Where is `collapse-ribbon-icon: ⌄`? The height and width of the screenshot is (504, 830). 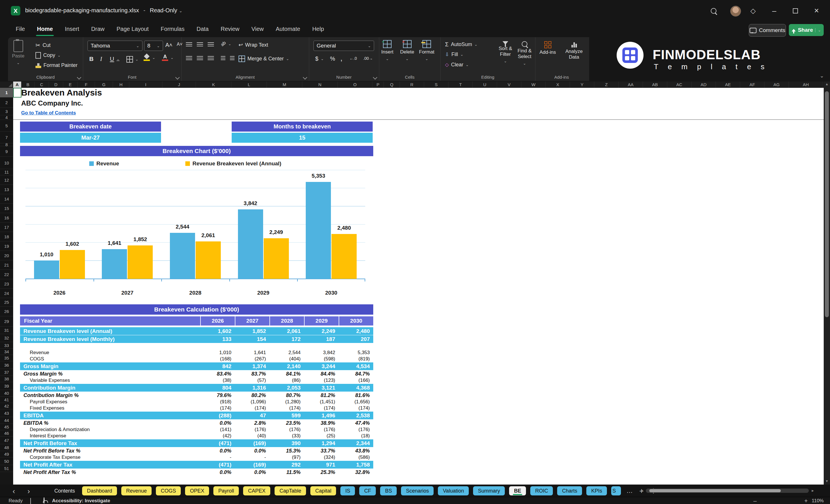
collapse-ribbon-icon: ⌄ is located at coordinates (822, 76).